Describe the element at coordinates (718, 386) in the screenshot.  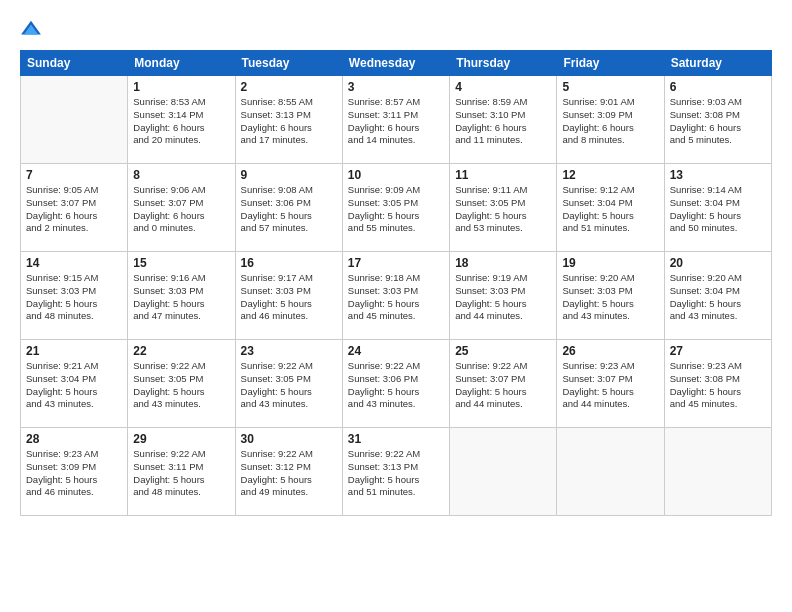
I see `day-info: Sunrise: 9:23 AM Sunset: 3:08 PM Dayligh…` at that location.